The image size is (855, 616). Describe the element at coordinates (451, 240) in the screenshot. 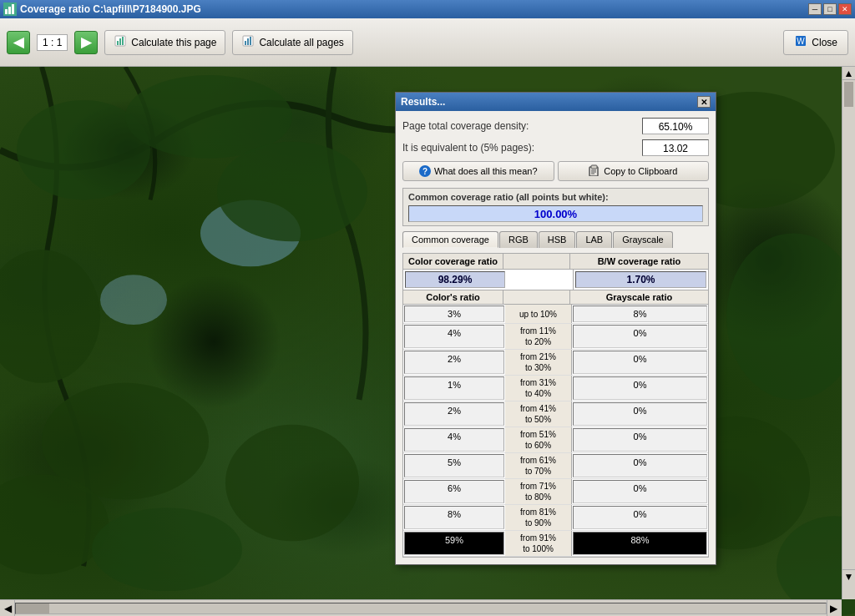

I see `tab-common-coverage: Common coverage` at that location.